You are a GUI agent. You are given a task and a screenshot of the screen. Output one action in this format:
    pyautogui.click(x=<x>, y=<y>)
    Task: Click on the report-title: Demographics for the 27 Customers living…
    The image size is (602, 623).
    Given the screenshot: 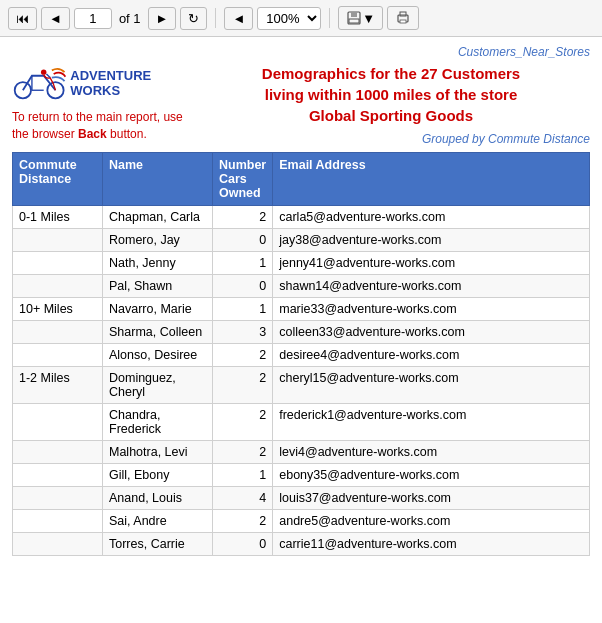 What is the action you would take?
    pyautogui.click(x=391, y=94)
    